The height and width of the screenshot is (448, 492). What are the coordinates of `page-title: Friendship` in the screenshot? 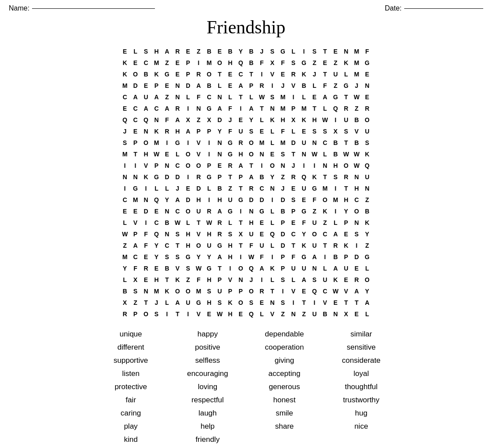 It's located at (246, 27).